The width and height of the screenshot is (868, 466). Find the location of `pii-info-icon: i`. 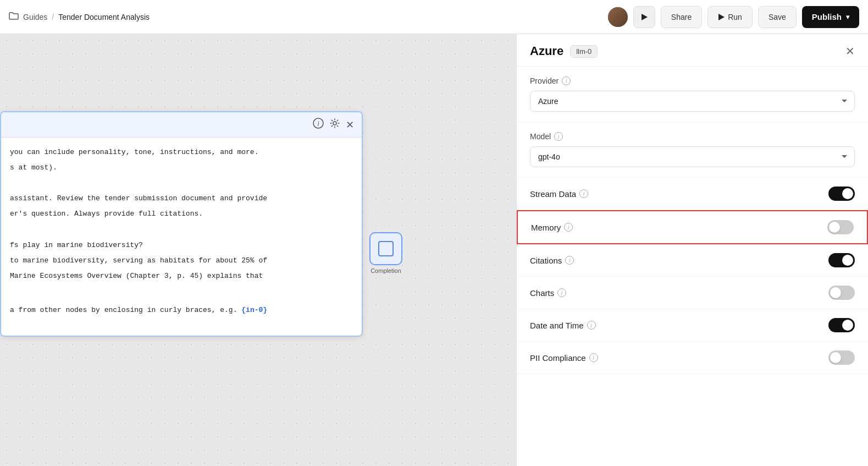

pii-info-icon: i is located at coordinates (594, 358).